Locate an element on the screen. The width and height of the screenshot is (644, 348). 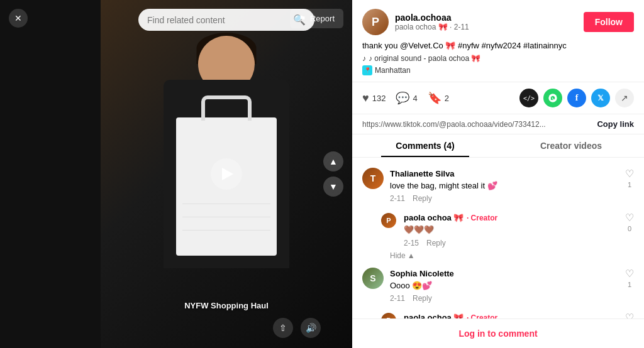
like-count-paola-reply-1: 0 is located at coordinates (630, 229).